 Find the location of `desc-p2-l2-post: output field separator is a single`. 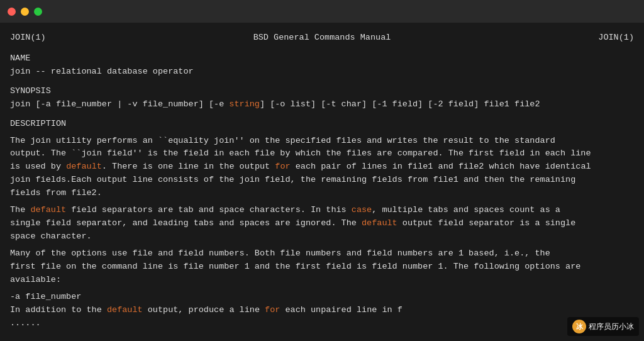

desc-p2-l2-post: output field separator is a single is located at coordinates (487, 223).